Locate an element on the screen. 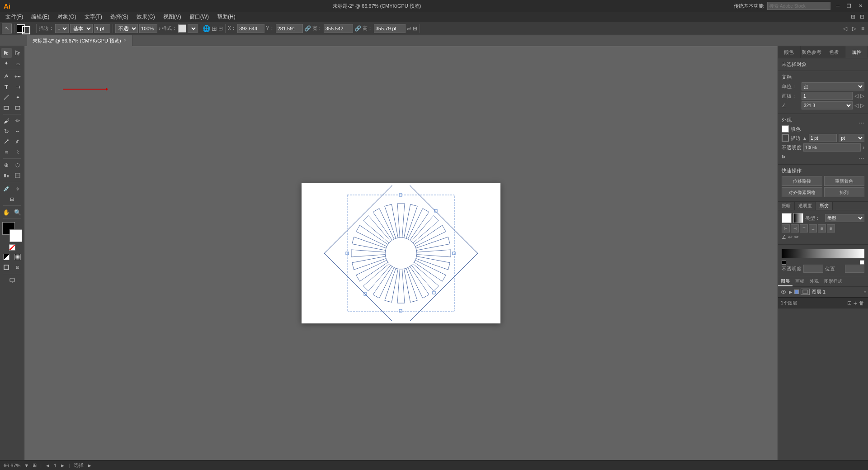 Image resolution: width=868 pixels, height=470 pixels. direct-select-btn is located at coordinates (18, 53).